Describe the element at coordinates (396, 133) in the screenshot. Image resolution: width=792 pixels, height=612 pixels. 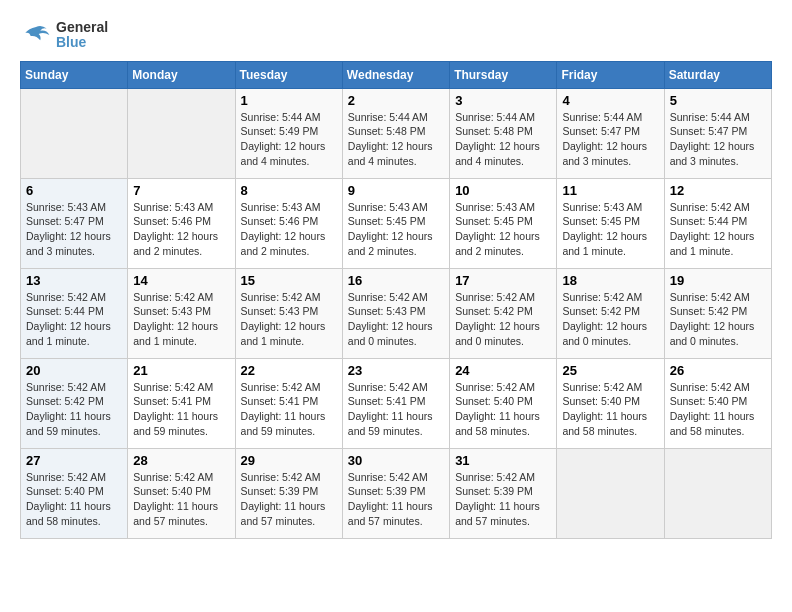
I see `calendar-cell: 2Sunrise: 5:44 AM Sunset: 5:48 PM Daylig…` at that location.